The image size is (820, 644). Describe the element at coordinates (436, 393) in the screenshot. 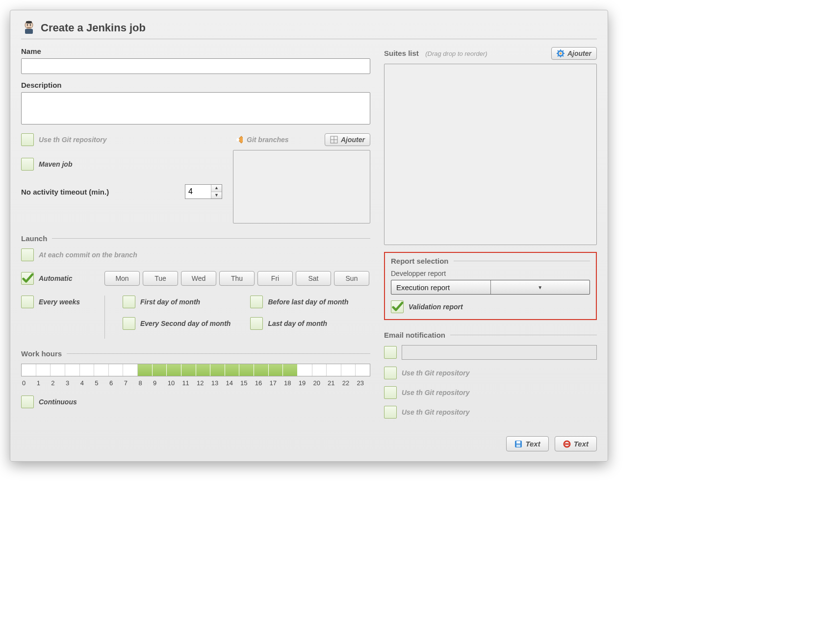

I see `email-opt-label-1: Use th Git repository` at that location.